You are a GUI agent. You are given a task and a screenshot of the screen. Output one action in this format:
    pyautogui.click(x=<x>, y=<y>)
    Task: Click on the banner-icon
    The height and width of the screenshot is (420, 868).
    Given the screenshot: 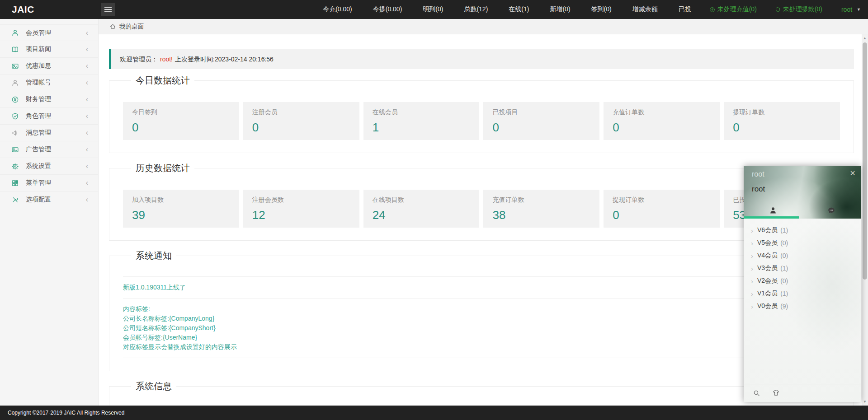 What is the action you would take?
    pyautogui.click(x=15, y=66)
    